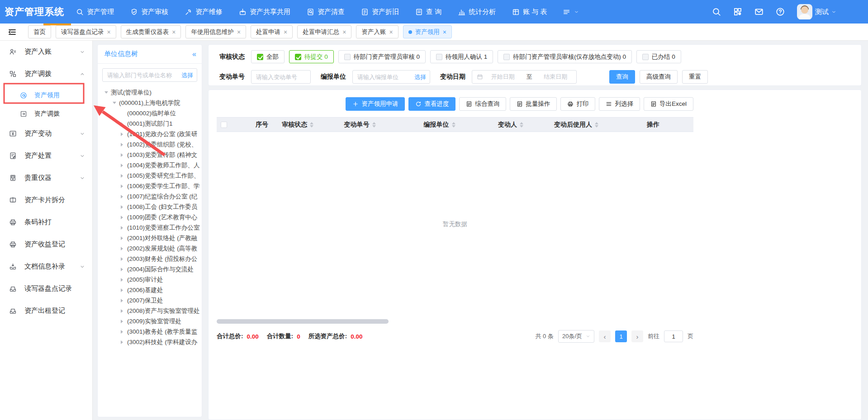 Image resolution: width=868 pixels, height=420 pixels. What do you see at coordinates (161, 217) in the screenshot?
I see `tree-node: (1009)团委 (艺术教育中心` at bounding box center [161, 217].